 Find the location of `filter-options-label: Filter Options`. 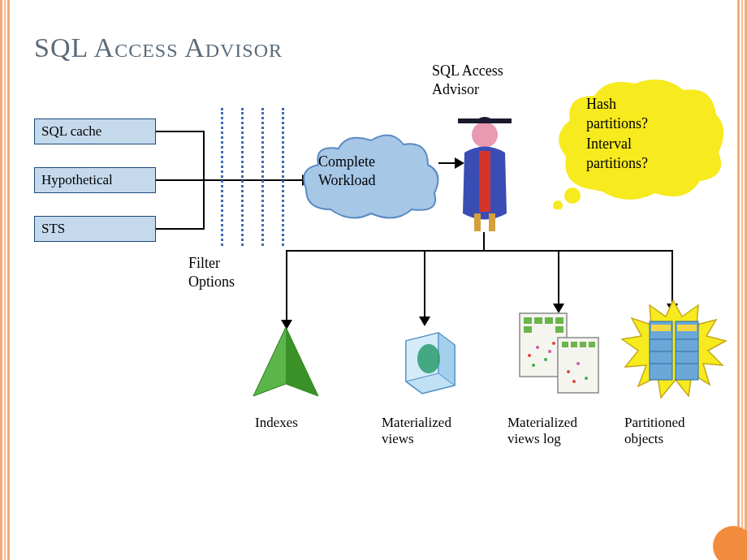

filter-options-label: Filter Options is located at coordinates (211, 273).